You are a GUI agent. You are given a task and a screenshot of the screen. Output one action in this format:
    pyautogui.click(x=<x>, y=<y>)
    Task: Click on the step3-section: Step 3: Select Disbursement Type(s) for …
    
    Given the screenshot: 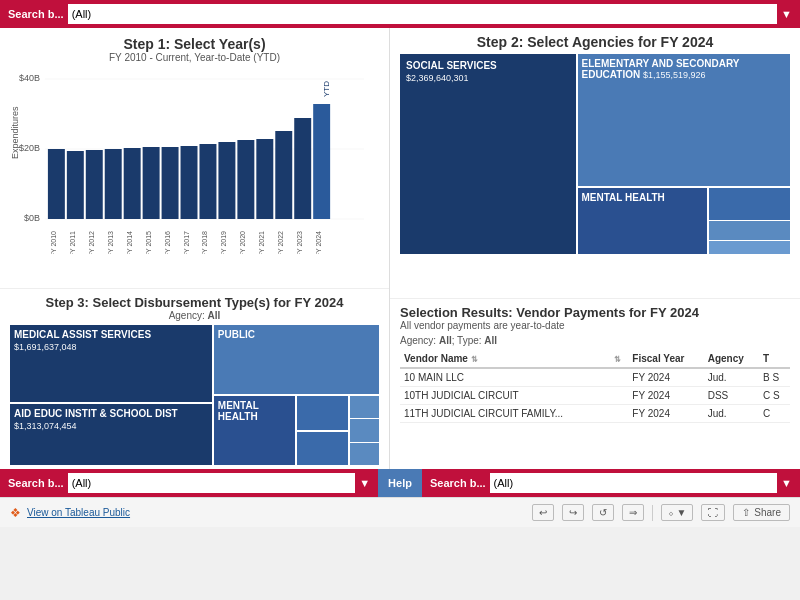 What is the action you would take?
    pyautogui.click(x=194, y=378)
    